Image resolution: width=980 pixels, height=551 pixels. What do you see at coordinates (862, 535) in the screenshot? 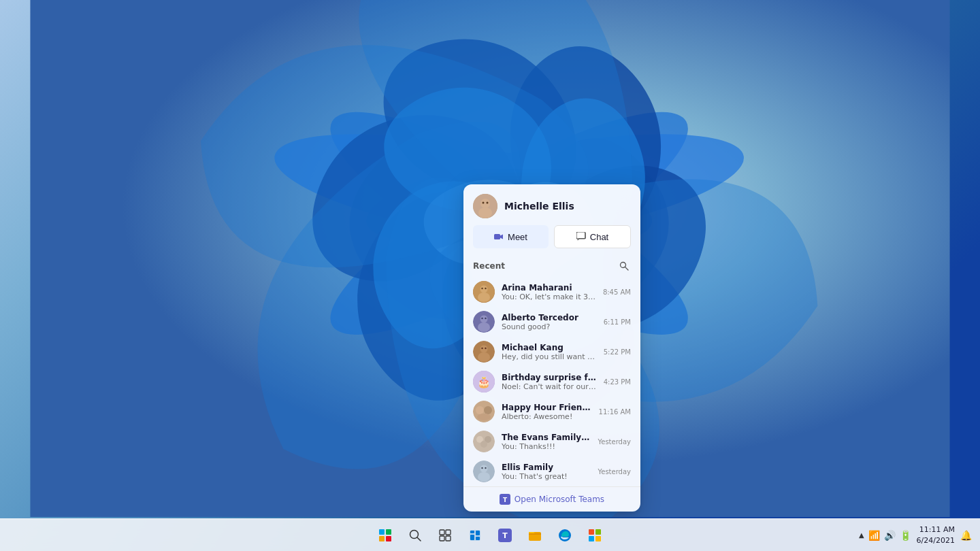
I see `tray-overflow-button: ▲` at bounding box center [862, 535].